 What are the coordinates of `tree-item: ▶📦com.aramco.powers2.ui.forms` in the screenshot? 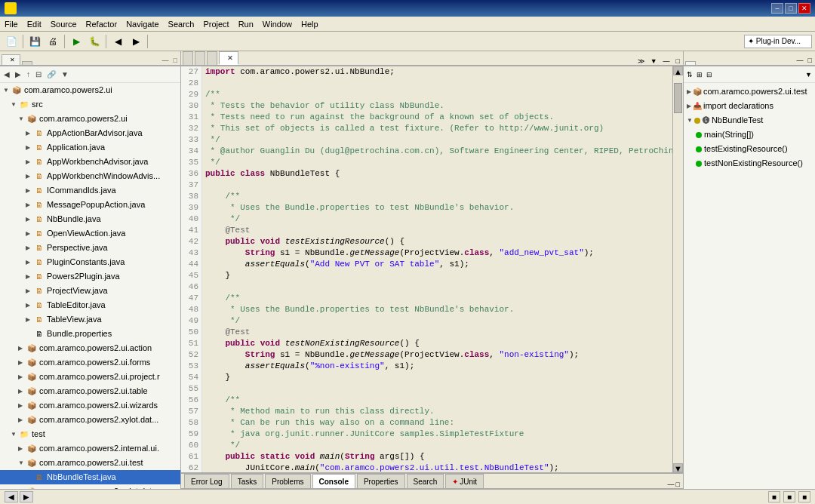 It's located at (91, 362).